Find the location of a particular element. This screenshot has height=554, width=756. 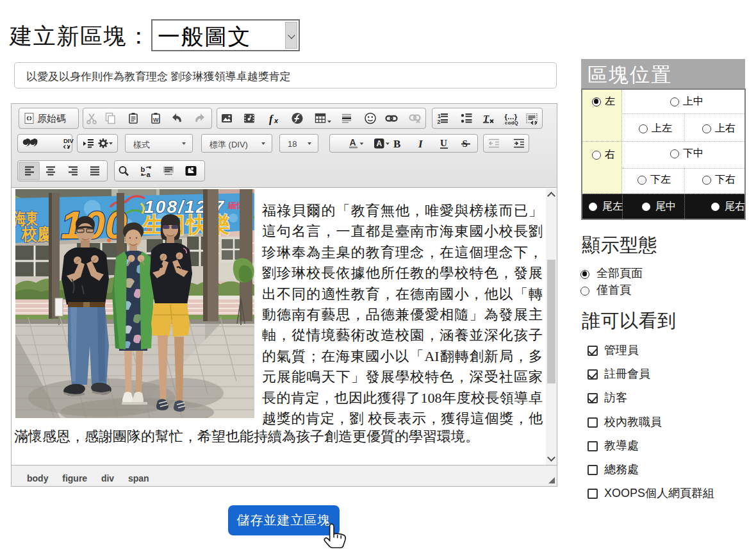

svg-text: 2 is located at coordinates (440, 122).